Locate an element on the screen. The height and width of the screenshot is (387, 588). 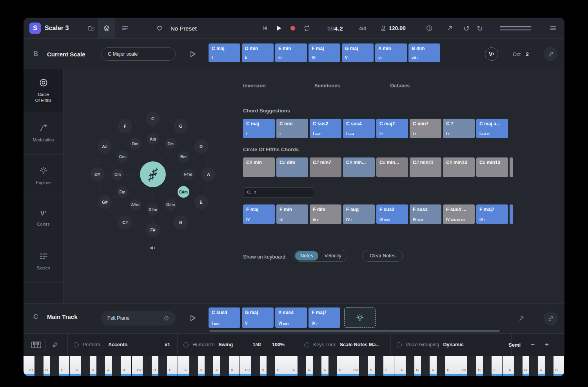
chord-tile-c-maj7: C maj7I7 is located at coordinates (392, 128).